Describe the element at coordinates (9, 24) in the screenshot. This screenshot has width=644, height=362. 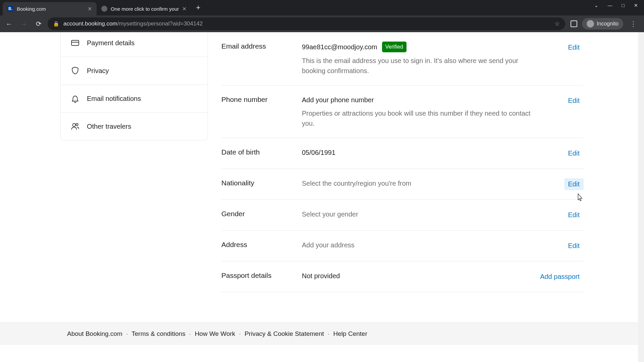
I see `back-button: ←` at that location.